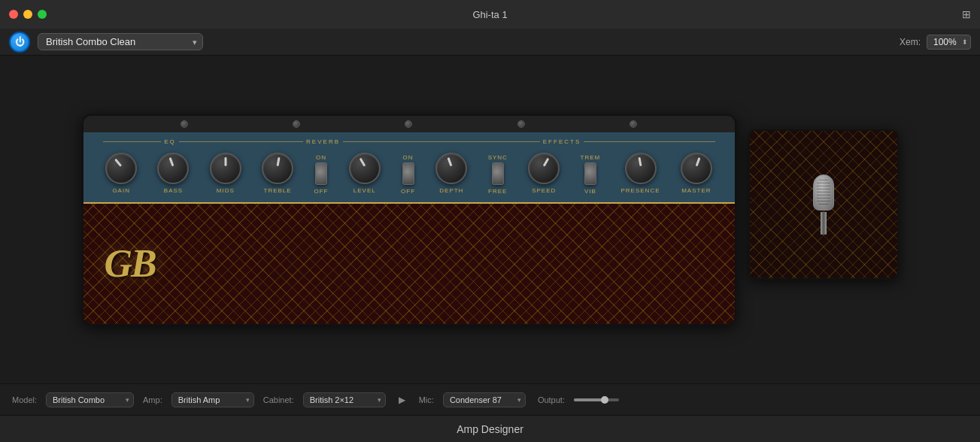 The width and height of the screenshot is (980, 442). What do you see at coordinates (321, 174) in the screenshot?
I see `reverb-switch` at bounding box center [321, 174].